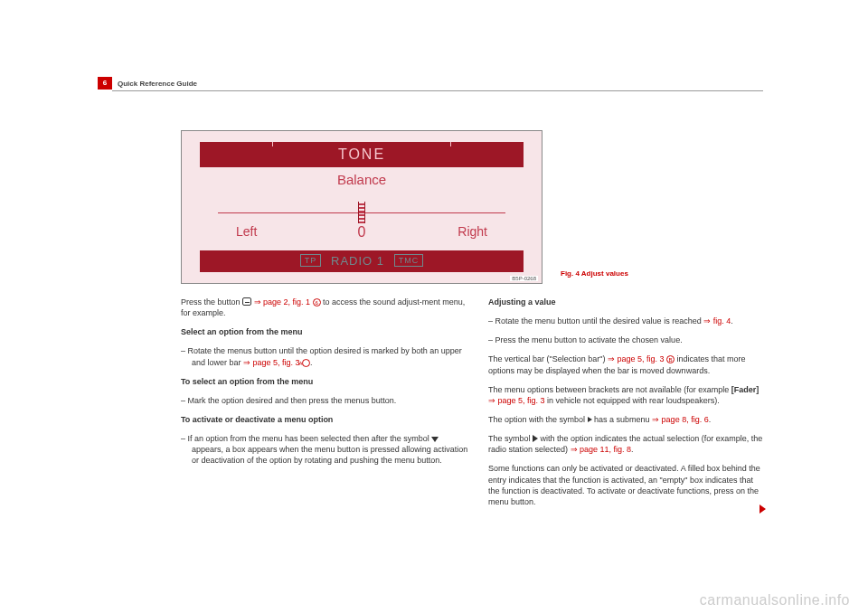 The image size is (868, 613). I want to click on page-title: Quick Reference Guide, so click(157, 83).